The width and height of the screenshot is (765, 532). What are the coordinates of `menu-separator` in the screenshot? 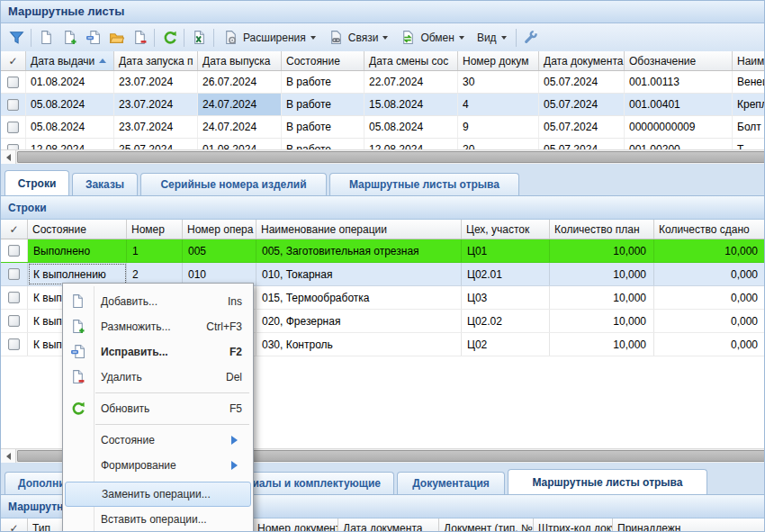 It's located at (173, 425).